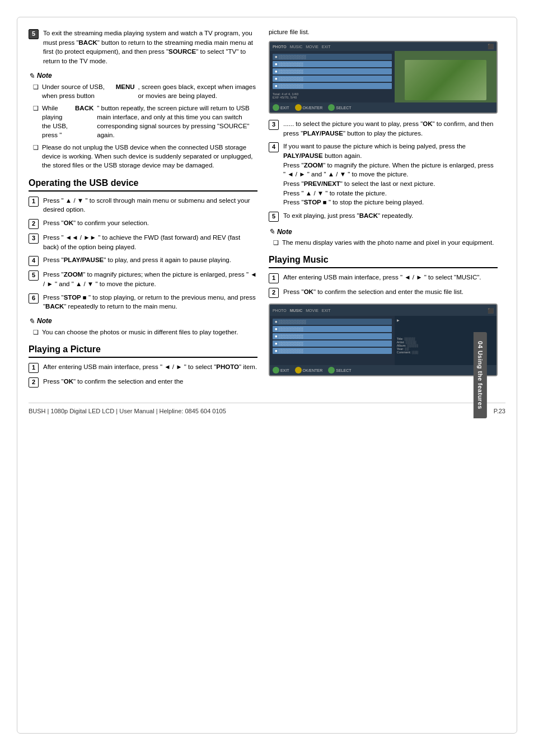  What do you see at coordinates (280, 47) in the screenshot?
I see `toolbar-icon-photo: PHOTO` at bounding box center [280, 47].